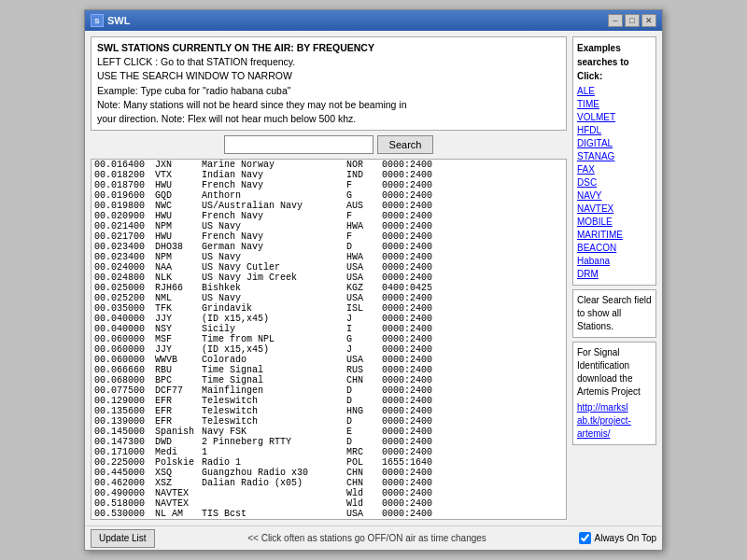 The width and height of the screenshot is (747, 560). What do you see at coordinates (614, 278) in the screenshot?
I see `right-panel: Examples searches to Click: ALETIMEVOLME…` at bounding box center [614, 278].